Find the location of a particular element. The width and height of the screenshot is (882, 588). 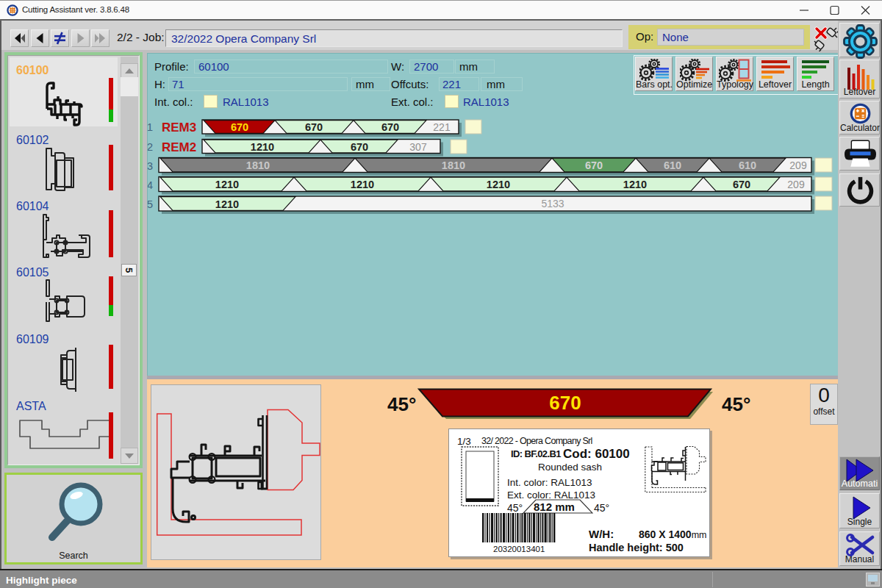

svg-text: 1 is located at coordinates (150, 126).